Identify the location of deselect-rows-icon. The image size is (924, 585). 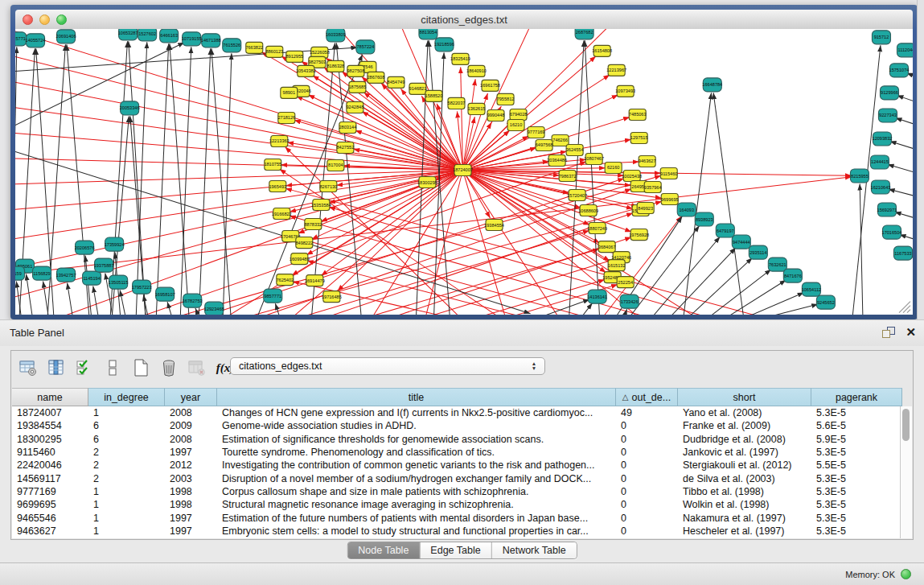
(113, 368).